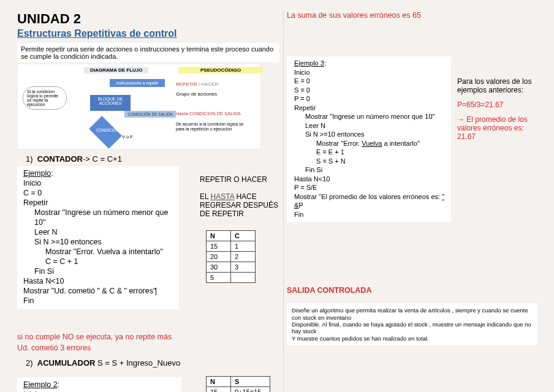  I want to click on example1-code: Ejemplo: Inicio C = 0 Repetir Mostrar "I…, so click(98, 238).